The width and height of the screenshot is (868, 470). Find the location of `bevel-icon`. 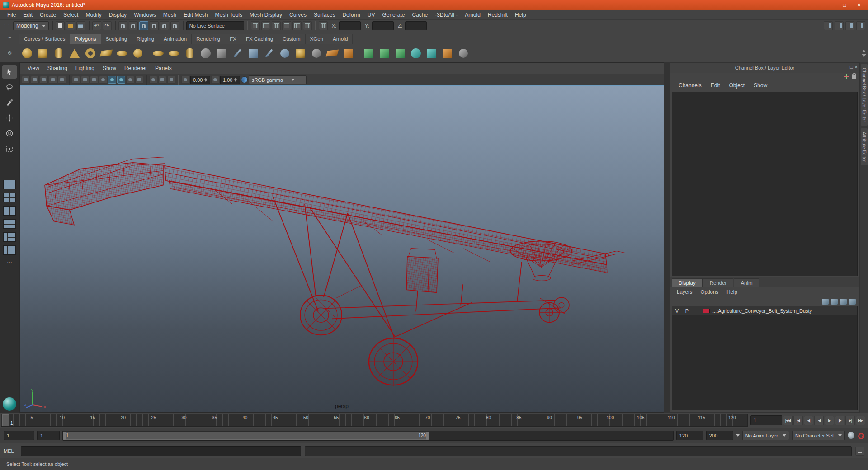

bevel-icon is located at coordinates (300, 53).